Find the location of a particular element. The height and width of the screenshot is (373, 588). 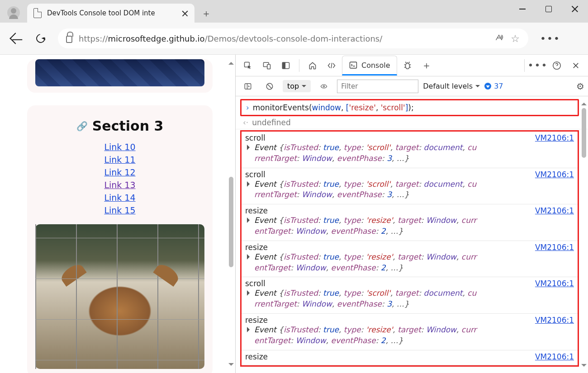

read-aloud-icon is located at coordinates (499, 38).